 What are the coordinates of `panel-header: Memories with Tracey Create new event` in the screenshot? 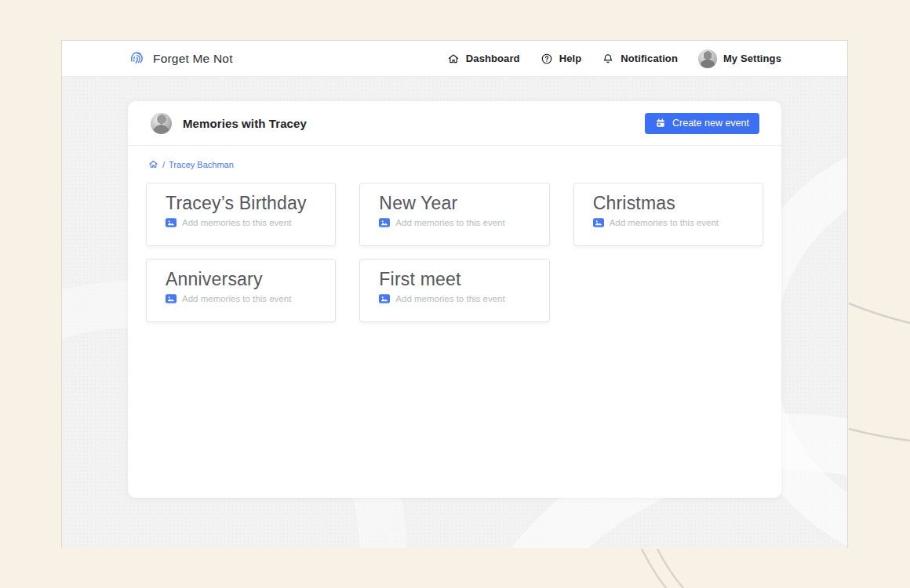 It's located at (455, 124).